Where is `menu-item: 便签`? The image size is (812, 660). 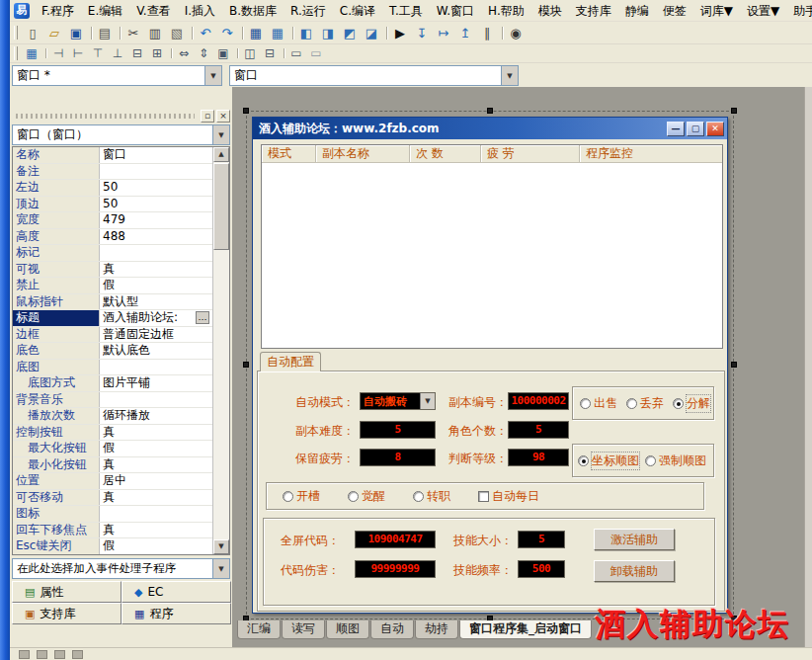
menu-item: 便签 is located at coordinates (675, 11).